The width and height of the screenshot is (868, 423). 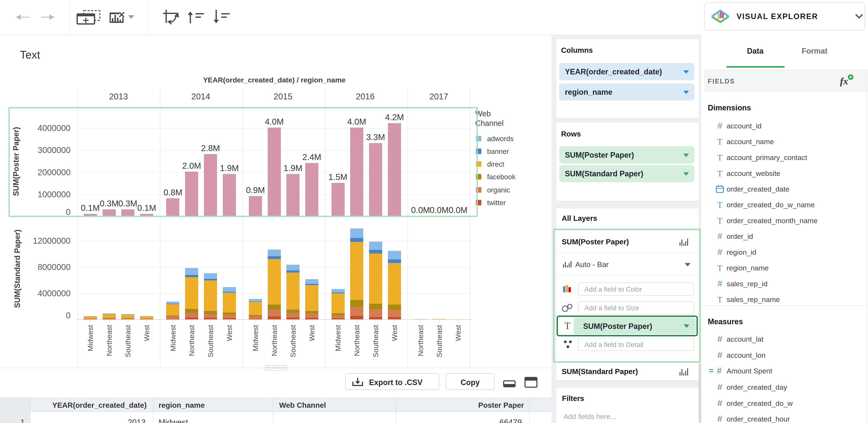 What do you see at coordinates (283, 96) in the screenshot?
I see `svg-text: 2015` at bounding box center [283, 96].